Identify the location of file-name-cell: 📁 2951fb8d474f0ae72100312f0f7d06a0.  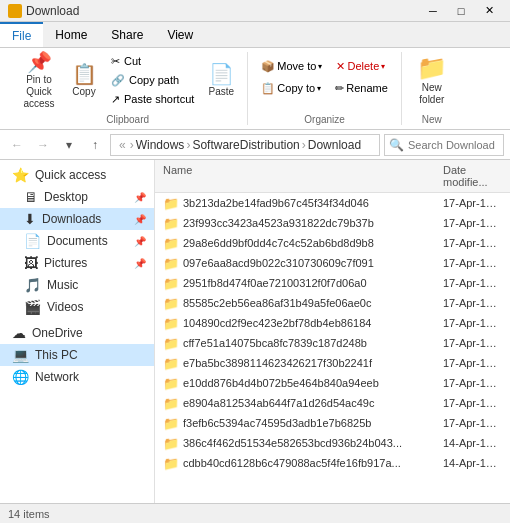
(295, 284).